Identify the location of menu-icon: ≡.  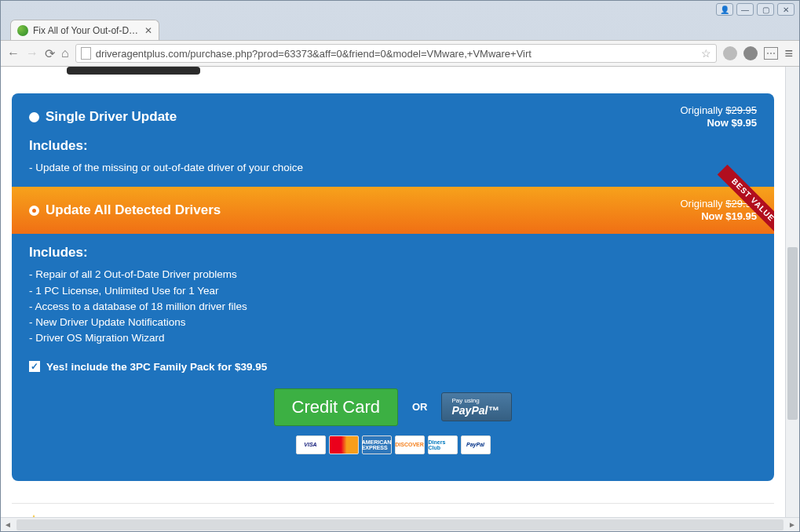
(788, 53).